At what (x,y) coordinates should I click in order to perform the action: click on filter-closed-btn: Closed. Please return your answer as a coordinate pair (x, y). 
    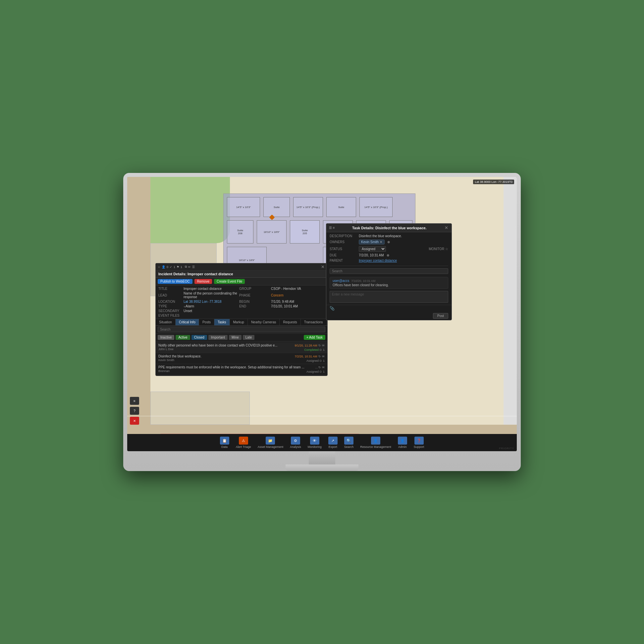
    Looking at the image, I should click on (199, 337).